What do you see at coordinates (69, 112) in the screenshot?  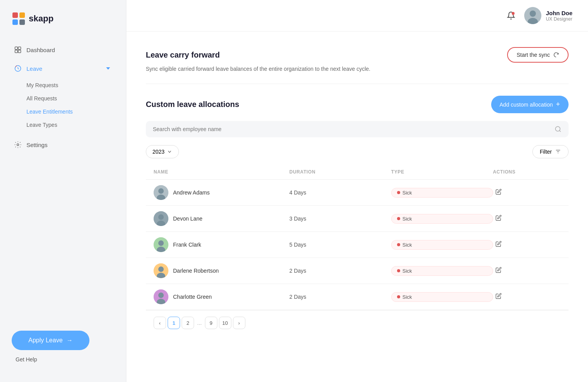 I see `sidebar-item-leave-entitlements: Leave Entitlements` at bounding box center [69, 112].